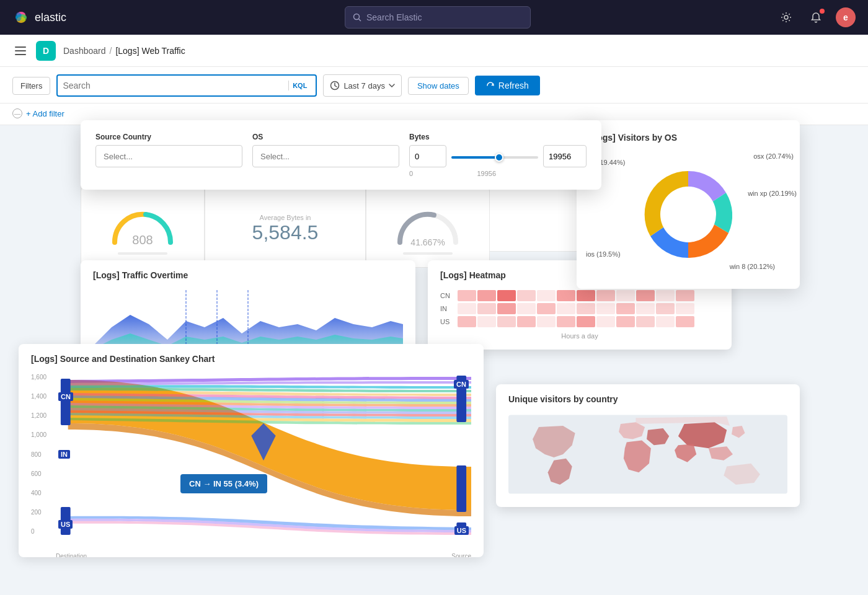 The width and height of the screenshot is (868, 595). Describe the element at coordinates (42, 435) in the screenshot. I see `y-label-1000: 1,000` at that location.